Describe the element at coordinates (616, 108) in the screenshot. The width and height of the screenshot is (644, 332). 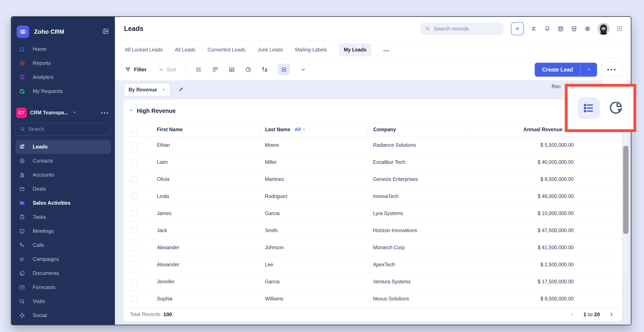
I see `chart-view-toggle-icon` at that location.